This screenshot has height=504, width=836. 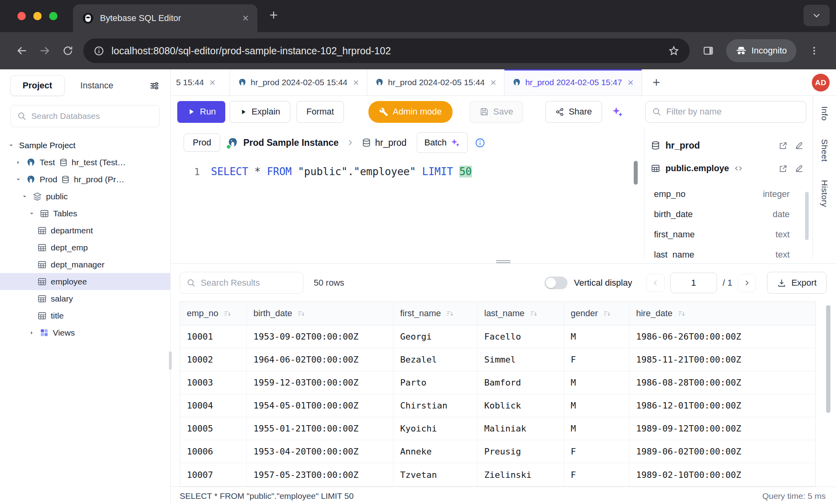 I want to click on table-cell: 10001, so click(x=213, y=337).